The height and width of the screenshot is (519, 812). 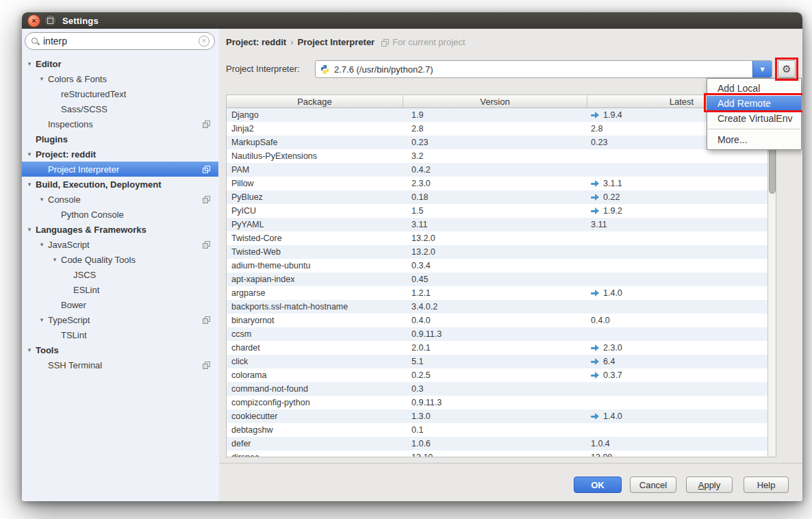 I want to click on table-row-pam: PAM0.4.2, so click(x=501, y=170).